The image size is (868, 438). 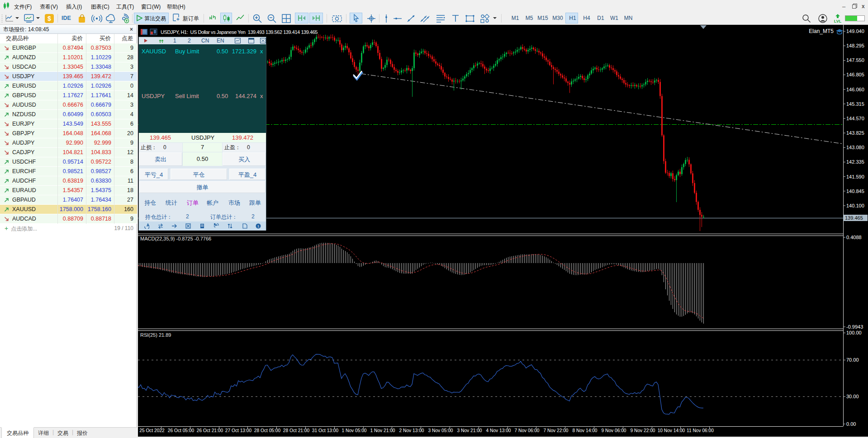 I want to click on svg-text: 0.00, so click(x=851, y=424).